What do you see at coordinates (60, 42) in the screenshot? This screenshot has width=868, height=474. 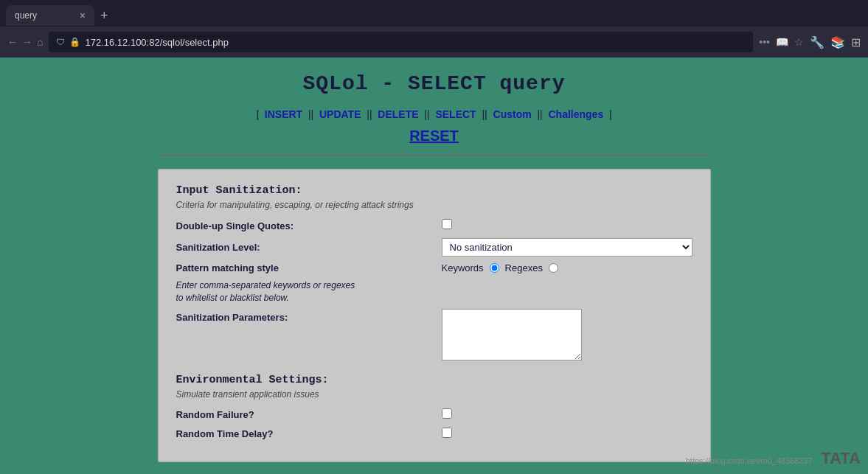 I see `shield-icon: 🛡` at bounding box center [60, 42].